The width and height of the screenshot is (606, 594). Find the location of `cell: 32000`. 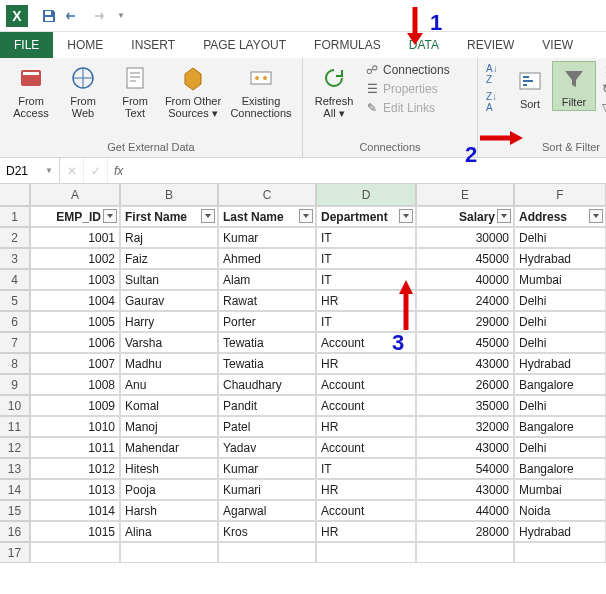

cell: 32000 is located at coordinates (465, 426).